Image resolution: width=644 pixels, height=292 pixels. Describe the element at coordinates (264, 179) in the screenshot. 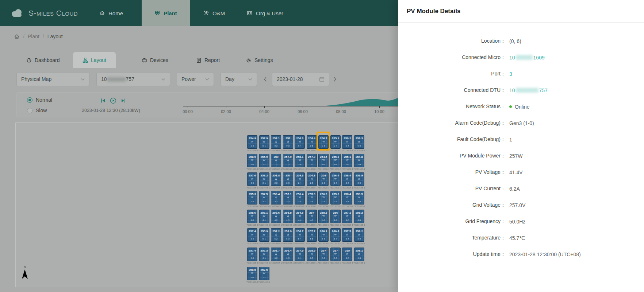

I see `pv-module: 253.2W2-1` at that location.